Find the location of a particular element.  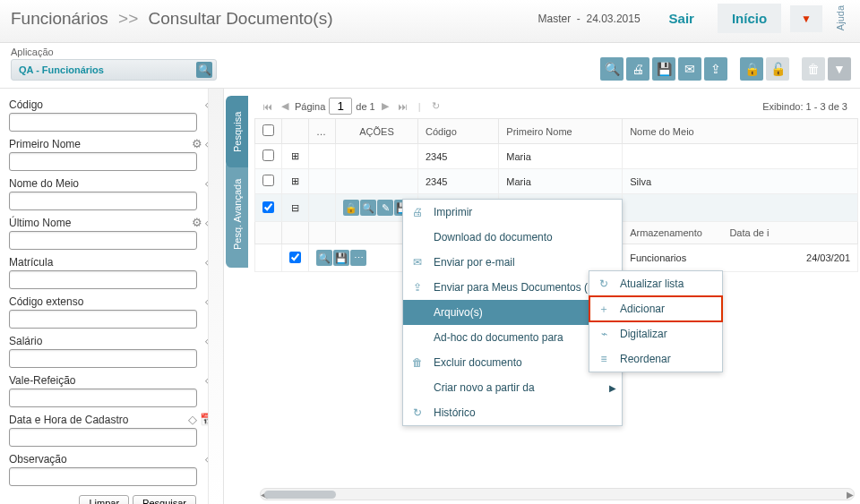

menu-item: 🖨Imprimir is located at coordinates (512, 212).